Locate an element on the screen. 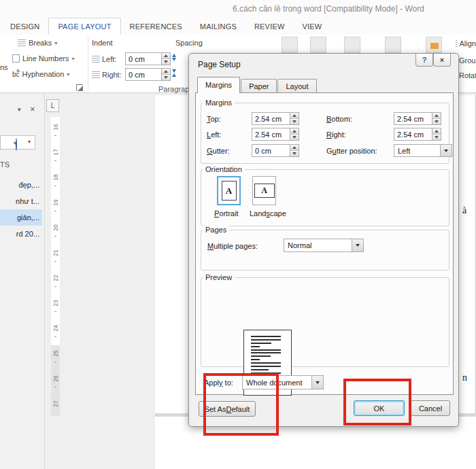  left-margin-stepper is located at coordinates (295, 135).